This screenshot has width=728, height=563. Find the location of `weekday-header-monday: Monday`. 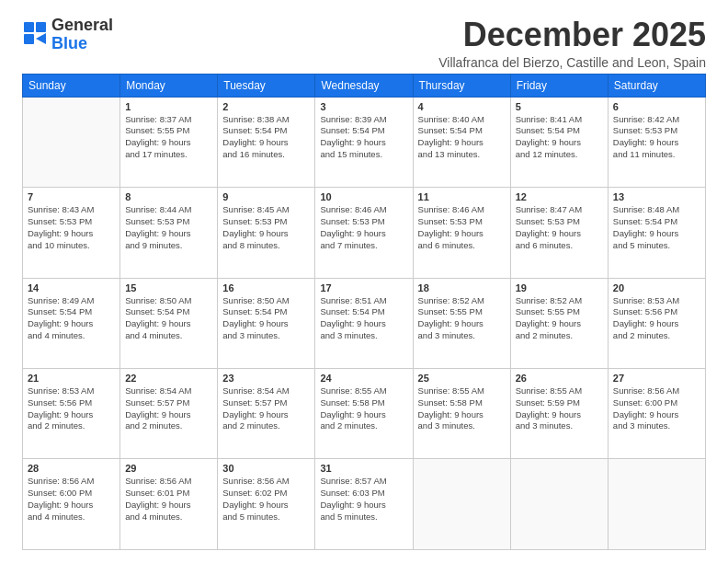

weekday-header-monday: Monday is located at coordinates (169, 85).